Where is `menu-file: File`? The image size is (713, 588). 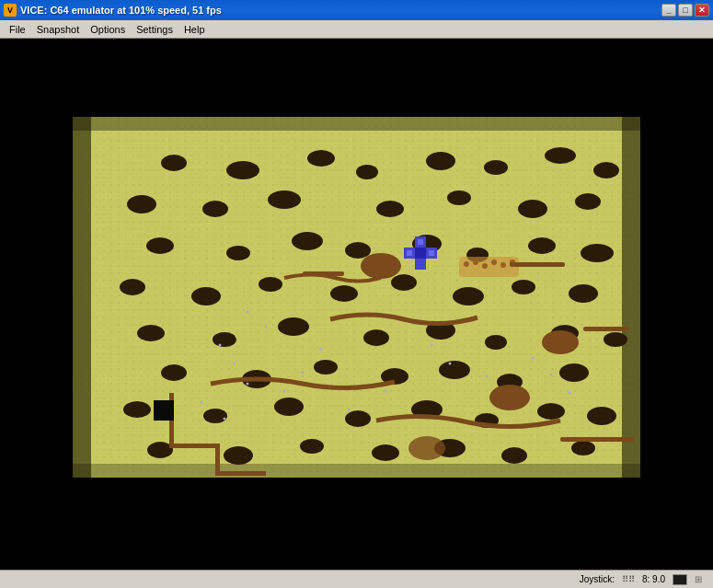
menu-file: File is located at coordinates (17, 29).